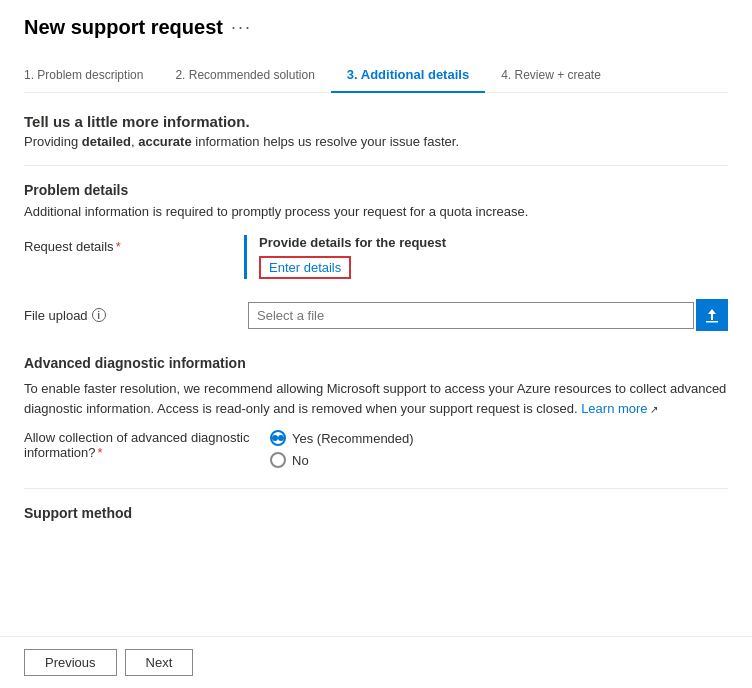 This screenshot has height=688, width=752. What do you see at coordinates (106, 142) in the screenshot?
I see `intro-bold1: detailed` at bounding box center [106, 142].